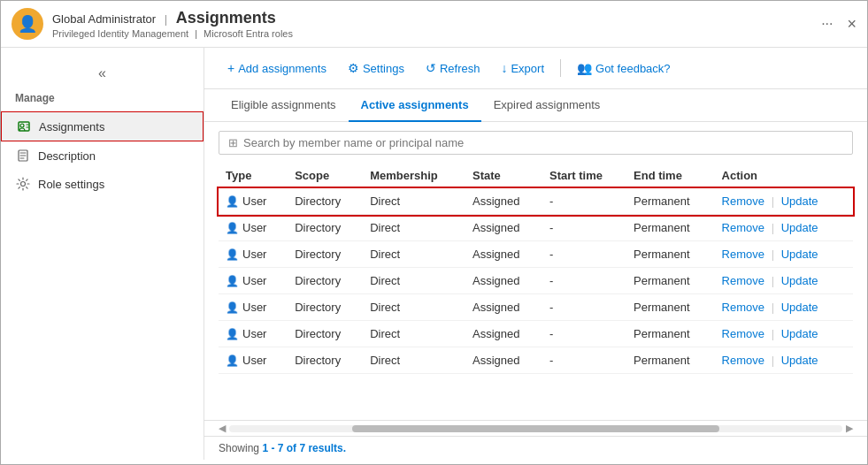 This screenshot has width=868, height=465. Describe the element at coordinates (277, 68) in the screenshot. I see `add-assignments-button: + Add assignments` at that location.